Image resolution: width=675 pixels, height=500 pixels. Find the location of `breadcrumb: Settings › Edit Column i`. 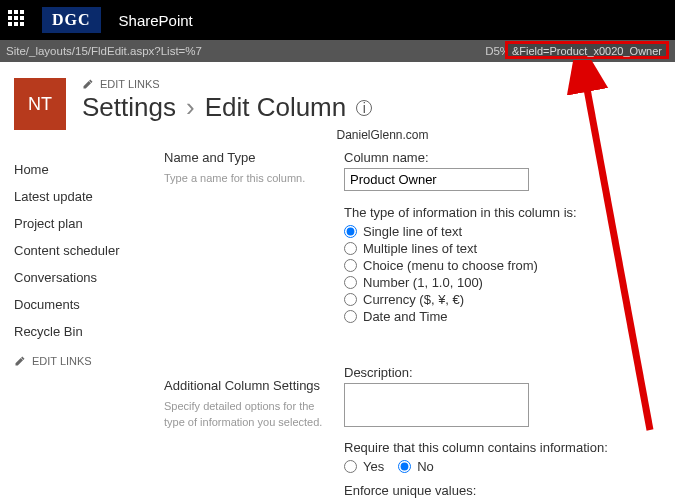

breadcrumb: Settings › Edit Column i is located at coordinates (372, 108).